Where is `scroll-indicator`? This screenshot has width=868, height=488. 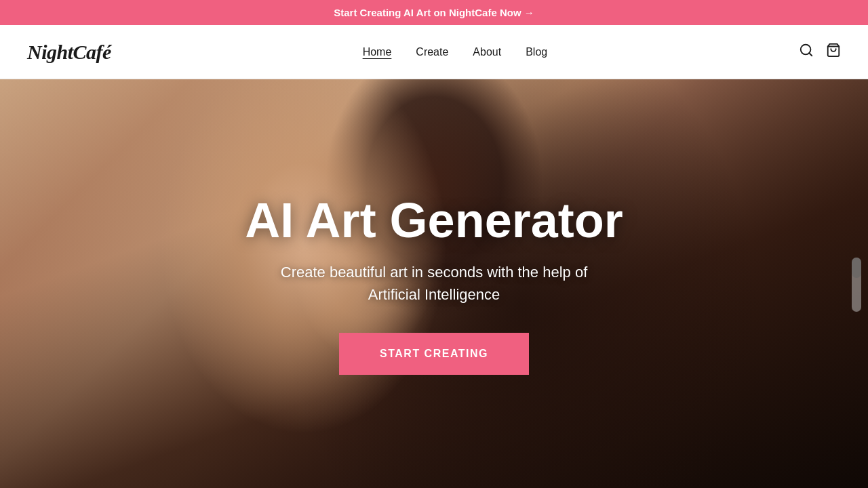
scroll-indicator is located at coordinates (856, 285).